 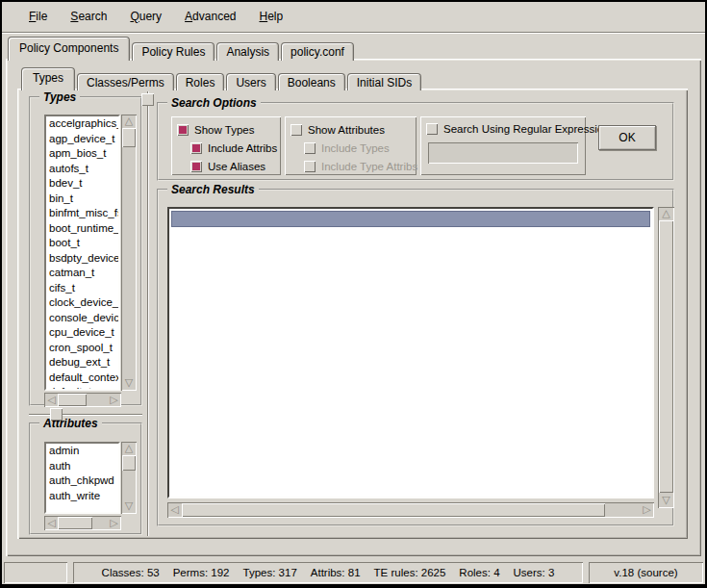 I want to click on attributes-listbox: admin auth auth_chkpwd auth_write, so click(x=83, y=477).